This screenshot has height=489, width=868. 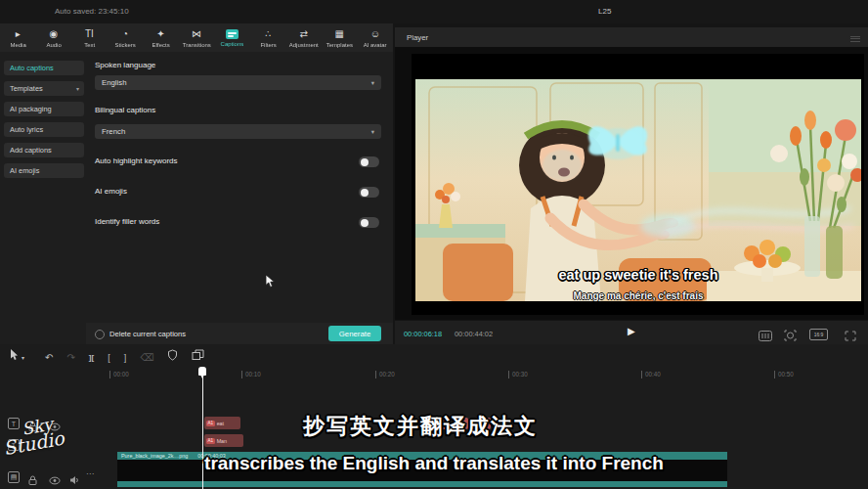 What do you see at coordinates (14, 358) in the screenshot?
I see `select-tool-icon` at bounding box center [14, 358].